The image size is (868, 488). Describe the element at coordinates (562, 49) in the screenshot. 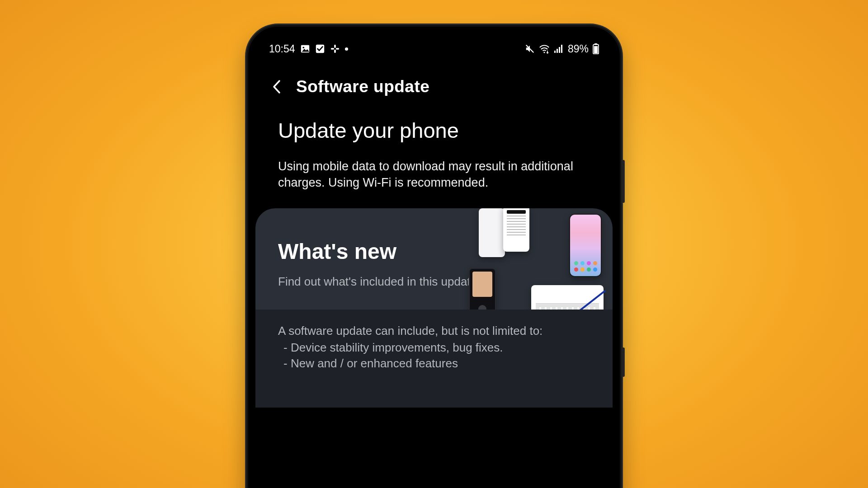

I see `status-bar-right: 89%` at that location.